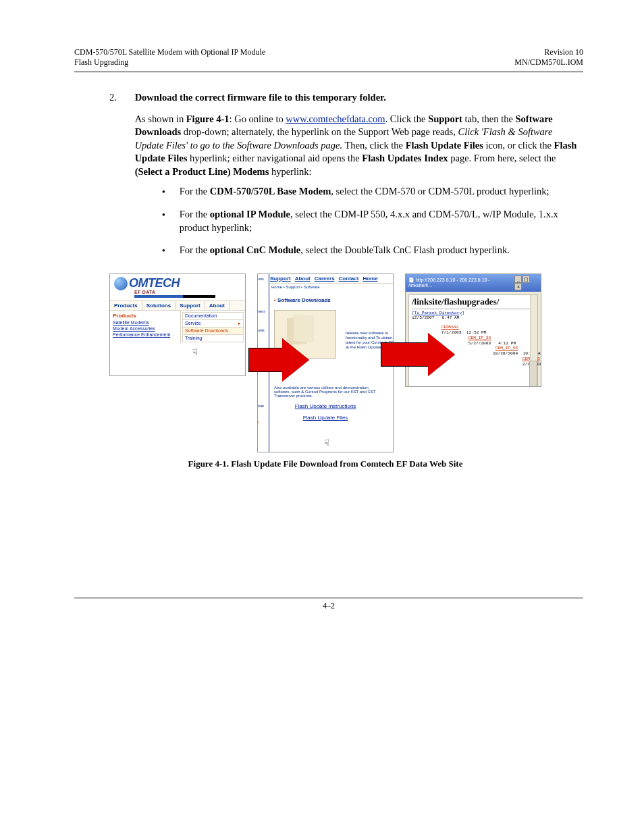  Describe the element at coordinates (327, 392) in the screenshot. I see `also-available-text: Also available are various utilities and…` at that location.